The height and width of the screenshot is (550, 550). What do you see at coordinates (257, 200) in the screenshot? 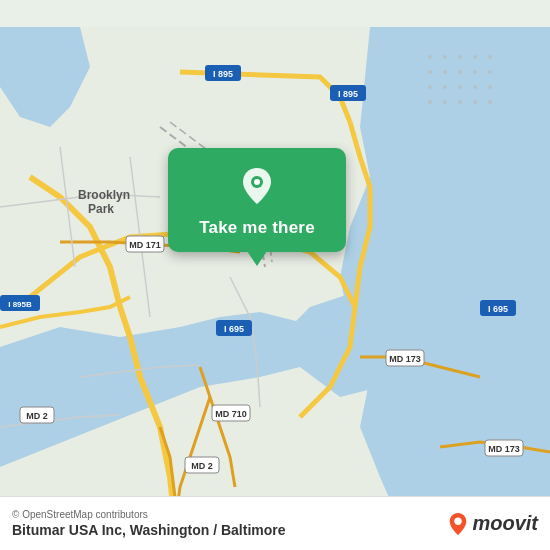
I see `popup-card: Take me there` at bounding box center [257, 200].